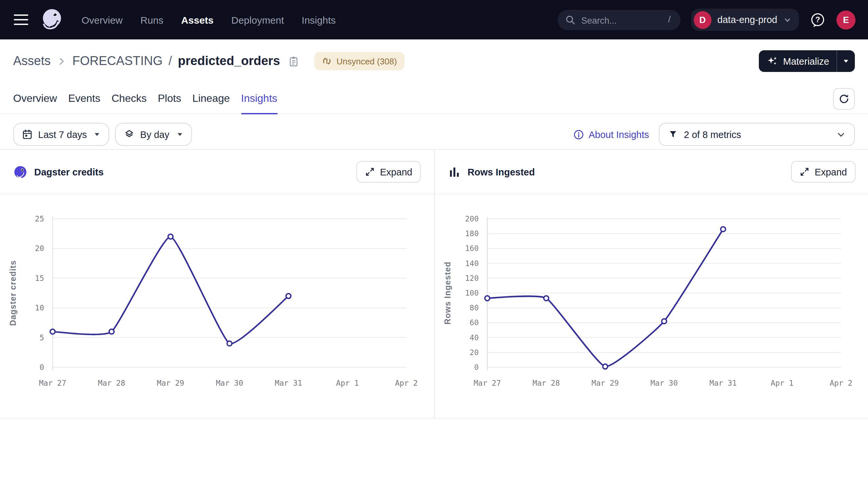 The height and width of the screenshot is (498, 868). Describe the element at coordinates (620, 21) in the screenshot. I see `search-input` at that location.